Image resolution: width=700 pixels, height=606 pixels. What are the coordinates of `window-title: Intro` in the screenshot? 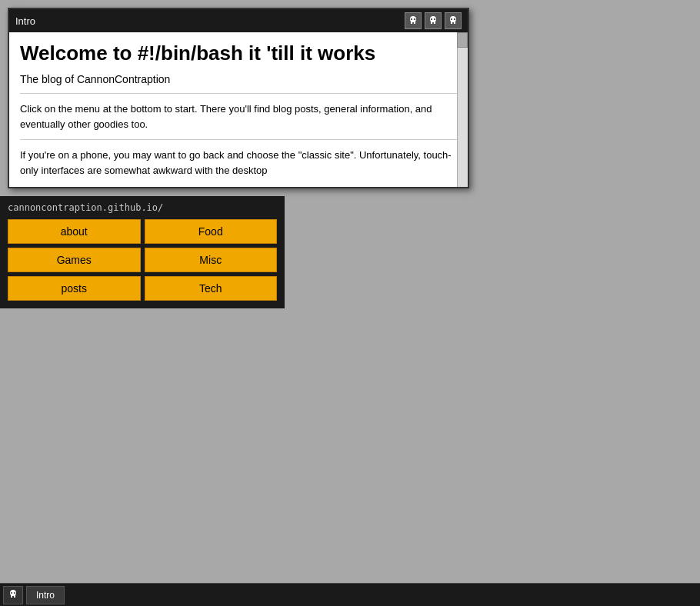 It's located at (25, 22).